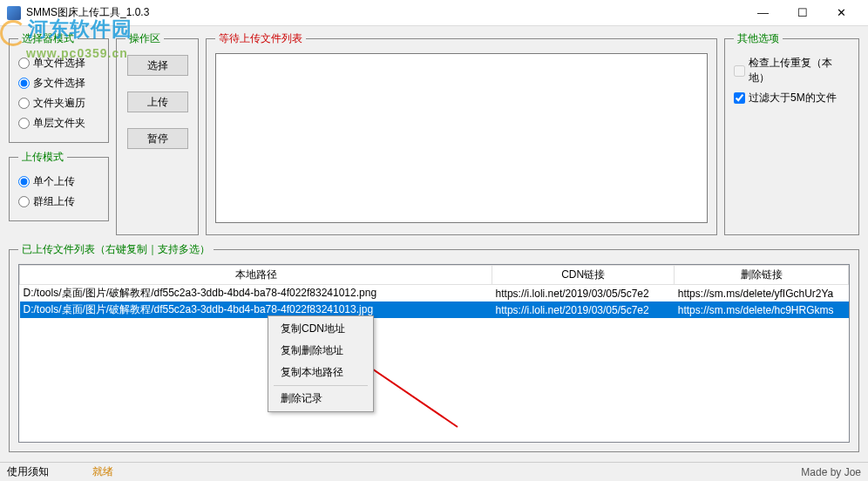  Describe the element at coordinates (831, 472) in the screenshot. I see `credit-label: Made by Joe` at that location.